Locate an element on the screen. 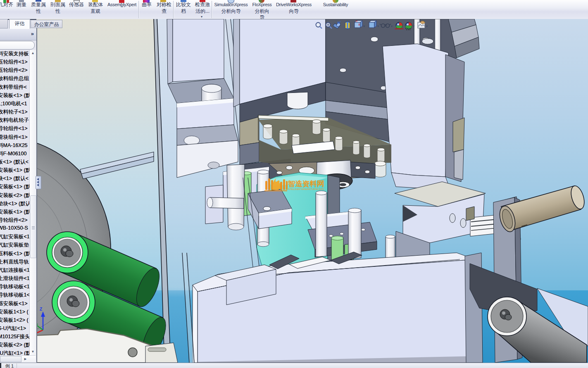 This screenshot has height=368, width=588. svg-text: INTELLIGENT MANUFACTURING DATA is located at coordinates (307, 189).